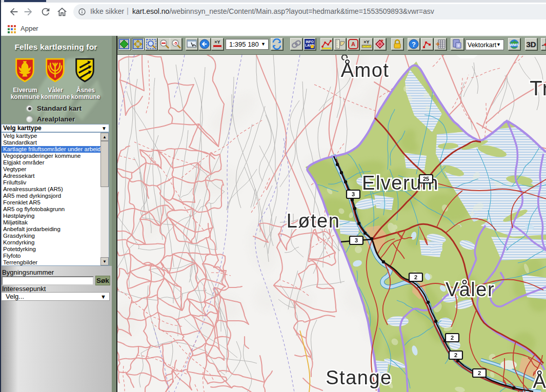 Image resolution: width=546 pixels, height=392 pixels. What do you see at coordinates (470, 290) in the screenshot?
I see `svg-text: Våler` at bounding box center [470, 290].